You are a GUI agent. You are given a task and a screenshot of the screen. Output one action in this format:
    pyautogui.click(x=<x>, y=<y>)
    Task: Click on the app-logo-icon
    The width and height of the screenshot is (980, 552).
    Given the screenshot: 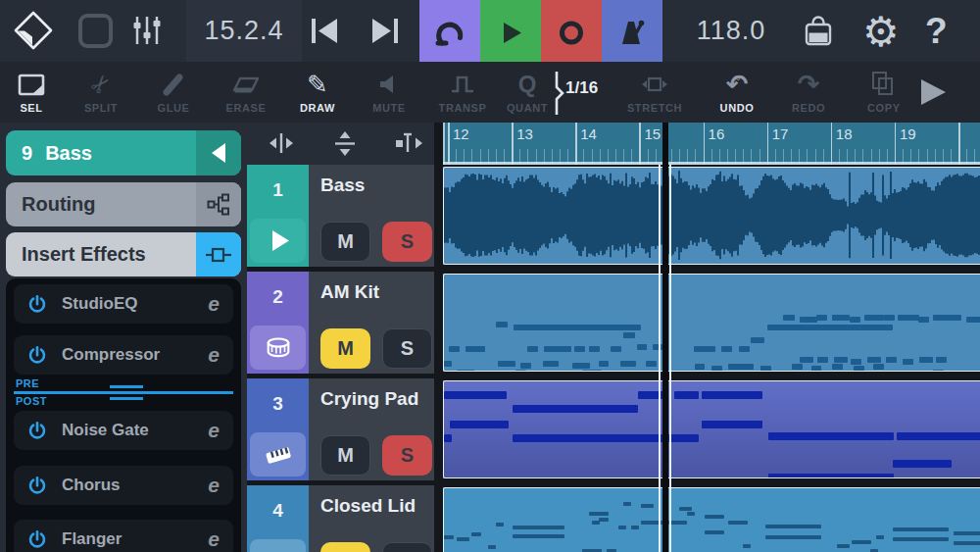 What is the action you would take?
    pyautogui.click(x=33, y=30)
    